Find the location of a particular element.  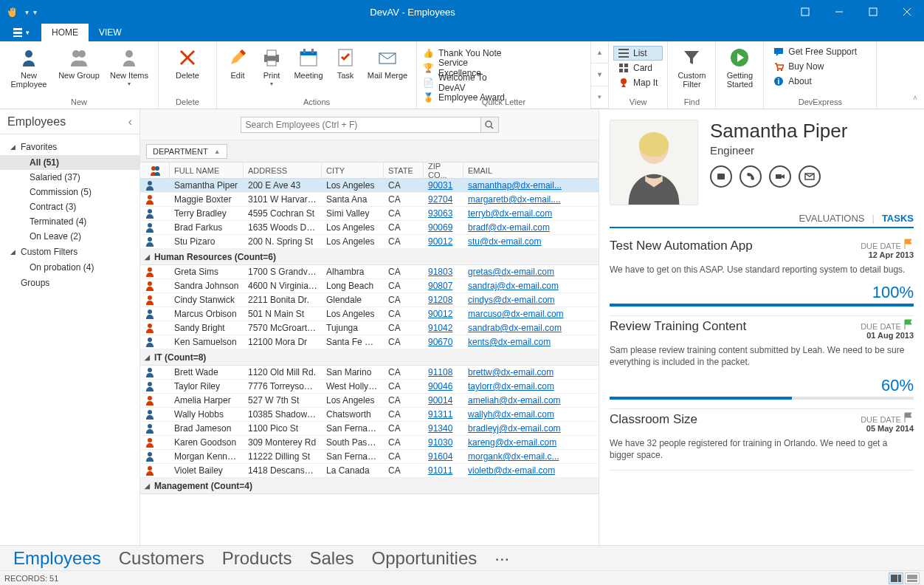

zip-link: 90012 is located at coordinates (444, 314).